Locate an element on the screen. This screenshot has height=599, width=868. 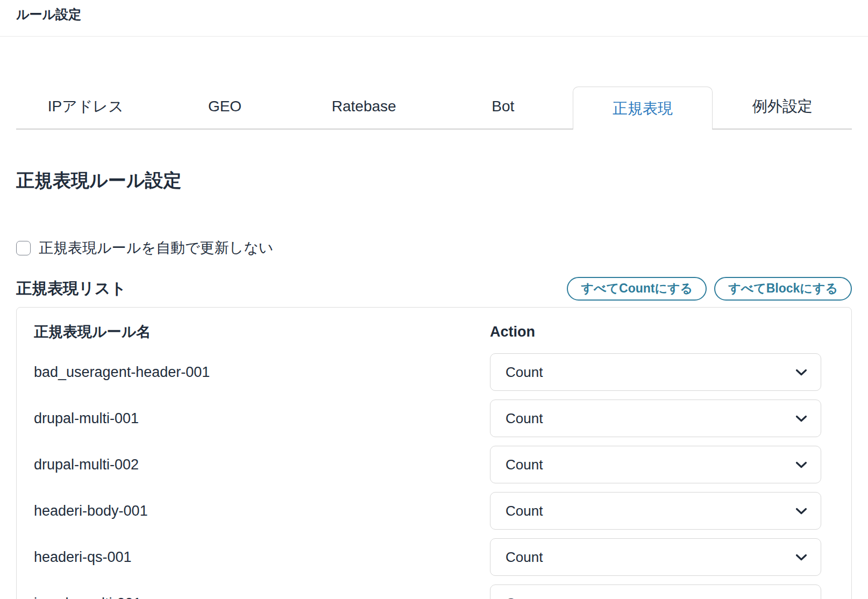
tab-bar: IPアドレスGEORatebaseBot正規表現例外設定 is located at coordinates (434, 106).